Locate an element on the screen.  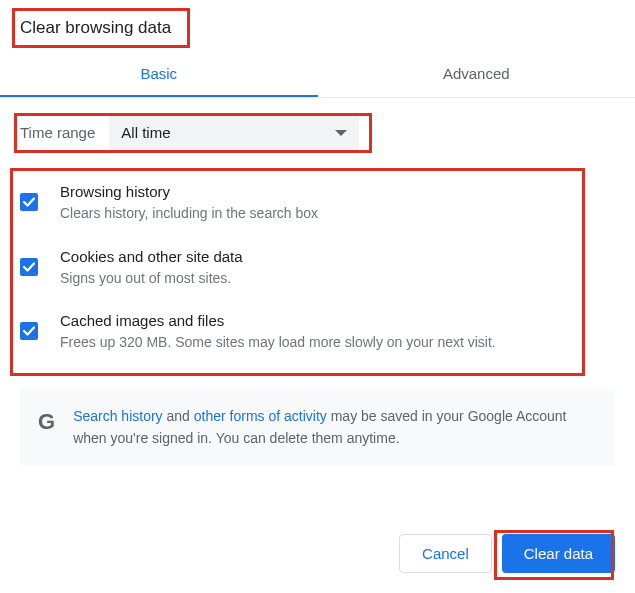
google-icon: G is located at coordinates (46, 422).